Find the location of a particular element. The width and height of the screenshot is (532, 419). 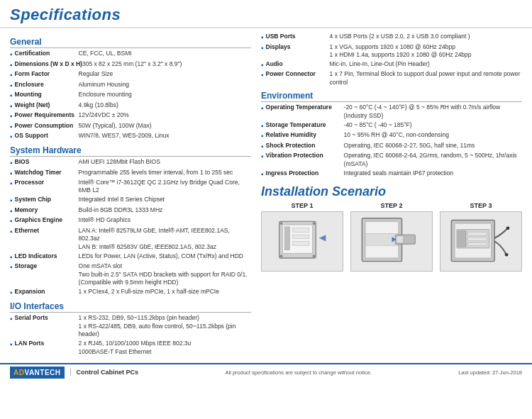

spec-label: Power Consumption is located at coordinates (47, 126).